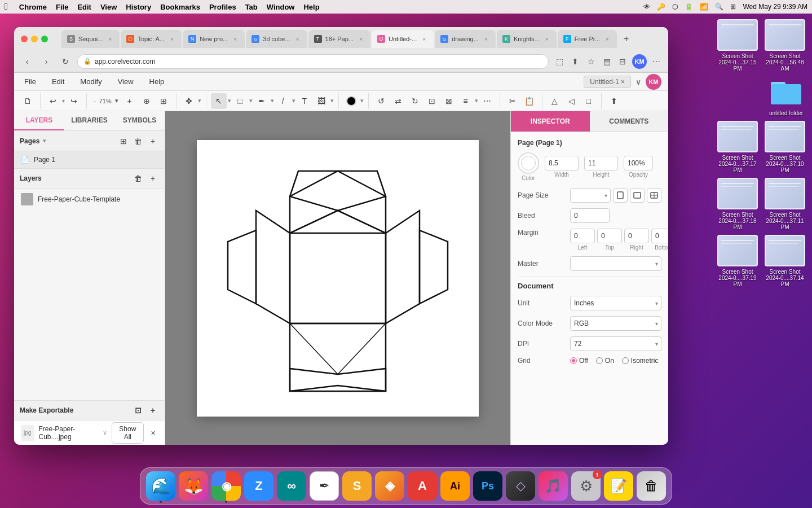  I want to click on color-mode-select: RGB CMYK Grayscale, so click(616, 323).